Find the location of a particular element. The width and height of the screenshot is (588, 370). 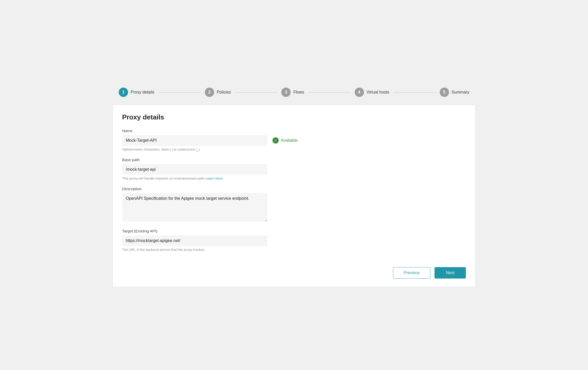

base-path-hint: This proxy will handle requests on hostn… is located at coordinates (294, 178).